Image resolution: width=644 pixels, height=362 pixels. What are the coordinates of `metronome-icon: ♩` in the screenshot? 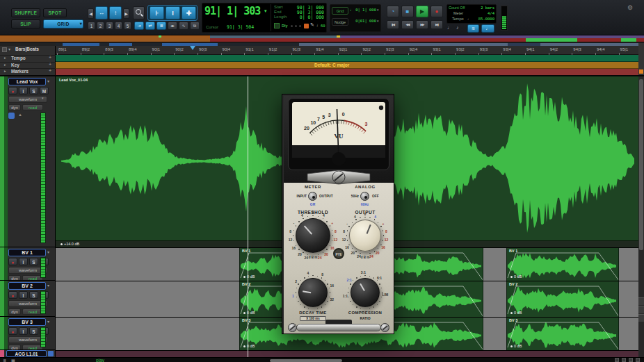 It's located at (449, 28).